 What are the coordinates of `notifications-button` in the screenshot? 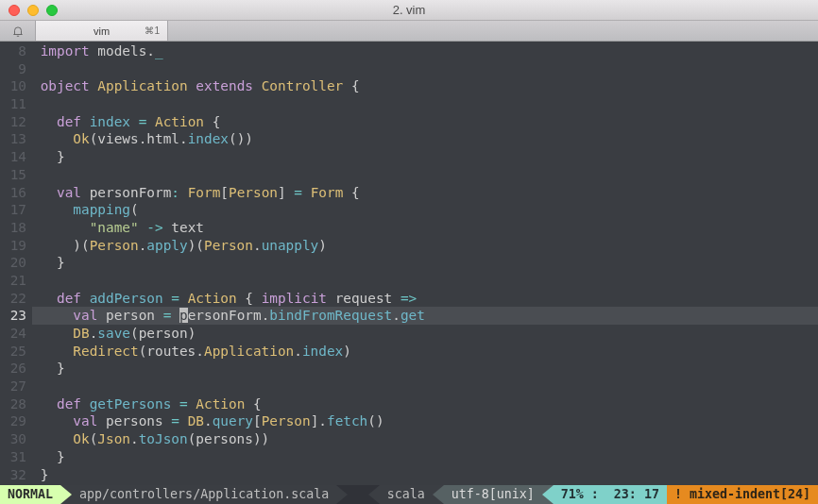 It's located at (18, 30).